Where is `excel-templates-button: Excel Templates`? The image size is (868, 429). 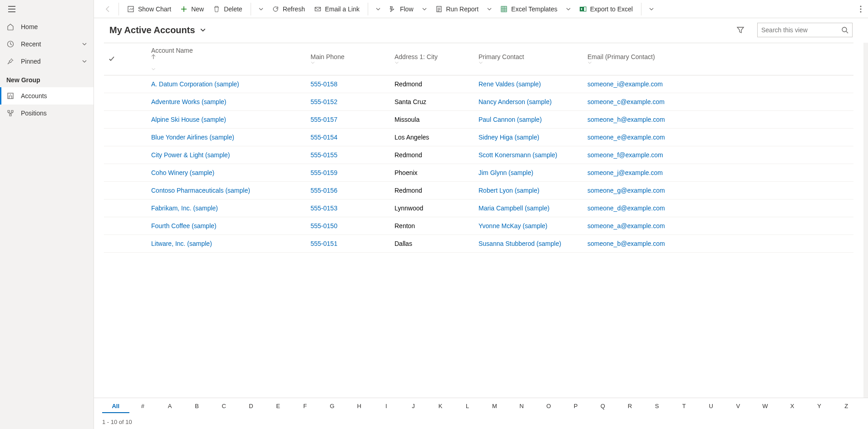 excel-templates-button: Excel Templates is located at coordinates (529, 9).